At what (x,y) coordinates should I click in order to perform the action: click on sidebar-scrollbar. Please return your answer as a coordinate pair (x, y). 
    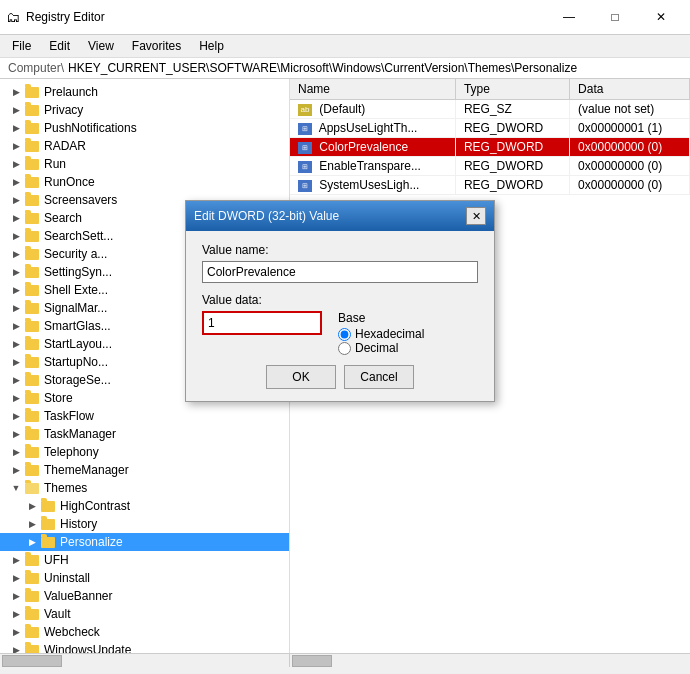
    Looking at the image, I should click on (145, 660).